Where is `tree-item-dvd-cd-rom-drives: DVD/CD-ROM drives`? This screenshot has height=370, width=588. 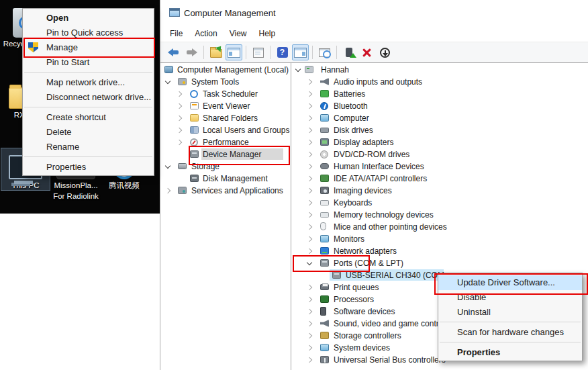 tree-item-dvd-cd-rom-drives: DVD/CD-ROM drives is located at coordinates (440, 154).